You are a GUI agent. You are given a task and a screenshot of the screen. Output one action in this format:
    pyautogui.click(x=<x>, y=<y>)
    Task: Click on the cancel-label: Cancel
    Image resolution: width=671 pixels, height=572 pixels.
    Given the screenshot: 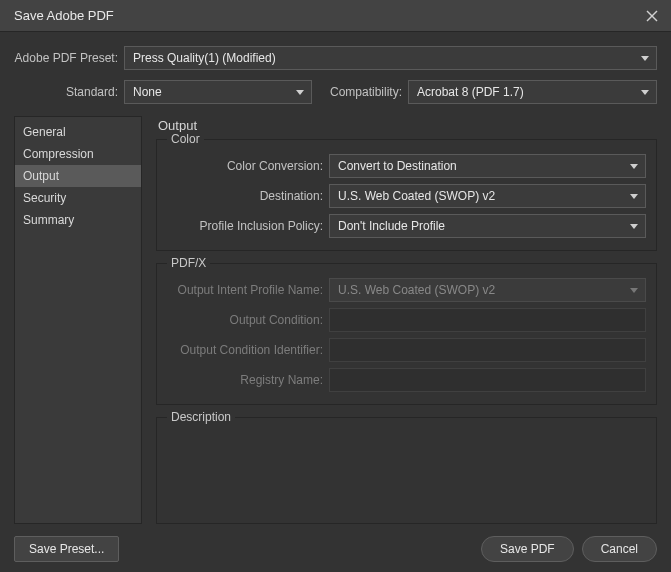 What is the action you would take?
    pyautogui.click(x=620, y=549)
    